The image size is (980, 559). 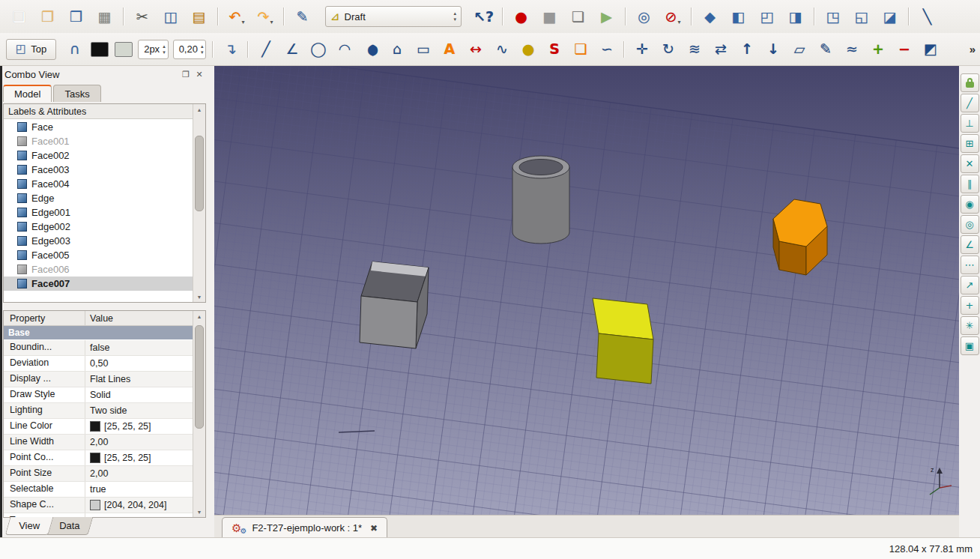 What do you see at coordinates (527, 49) in the screenshot?
I see `point-icon: ●` at bounding box center [527, 49].